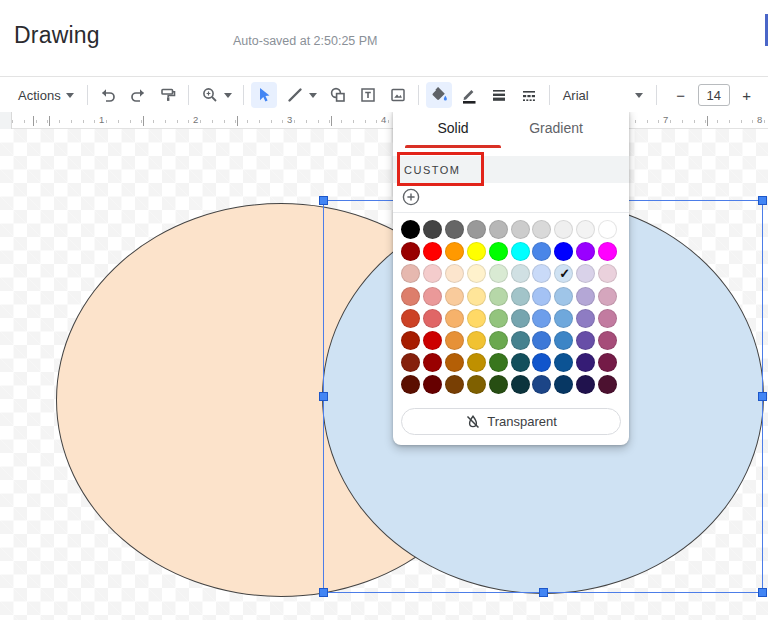  Describe the element at coordinates (564, 296) in the screenshot. I see `color-swatch-9fc5e8` at that location.